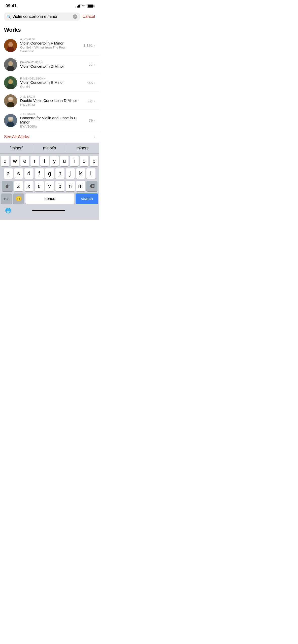  I want to click on work-info: F. MENDELSSOHN Violin Concerto in E Mino…, so click(52, 83).